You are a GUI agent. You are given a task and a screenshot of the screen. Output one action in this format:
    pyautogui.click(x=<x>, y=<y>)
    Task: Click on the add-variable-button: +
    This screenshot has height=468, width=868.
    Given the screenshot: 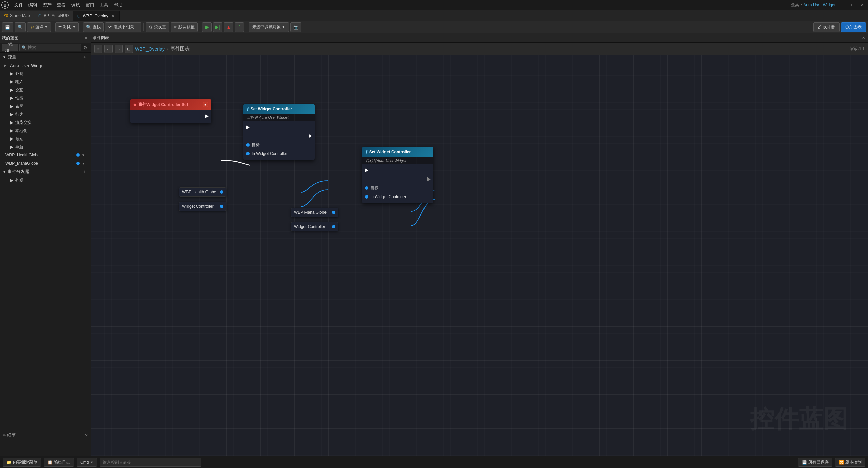 What is the action you would take?
    pyautogui.click(x=85, y=57)
    